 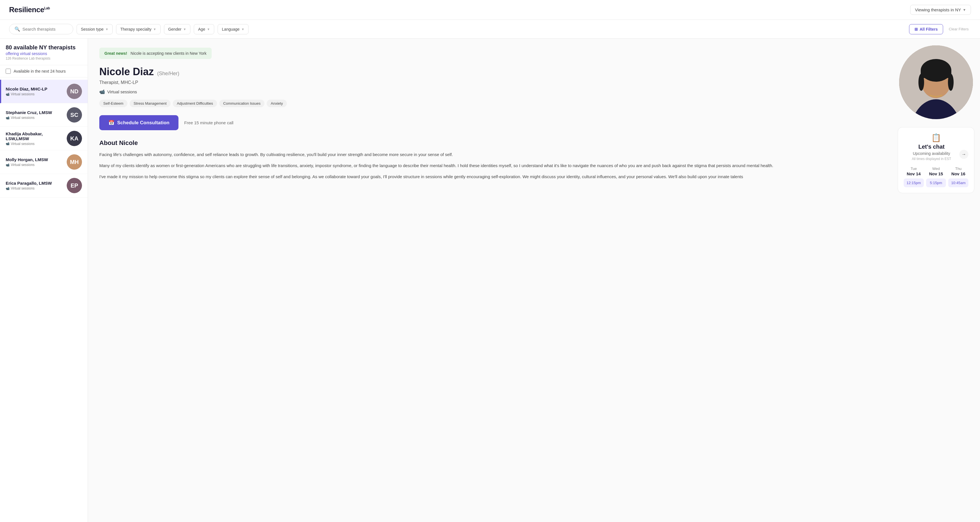 What do you see at coordinates (936, 169) in the screenshot?
I see `day-name: Wed` at bounding box center [936, 169].